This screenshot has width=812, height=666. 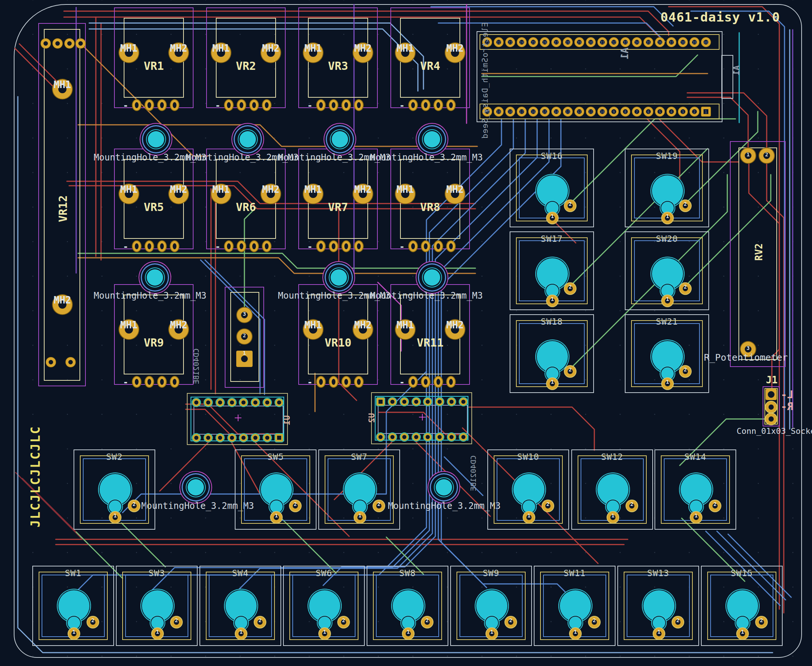 I want to click on socket-pad: 39, so click(x=694, y=42).